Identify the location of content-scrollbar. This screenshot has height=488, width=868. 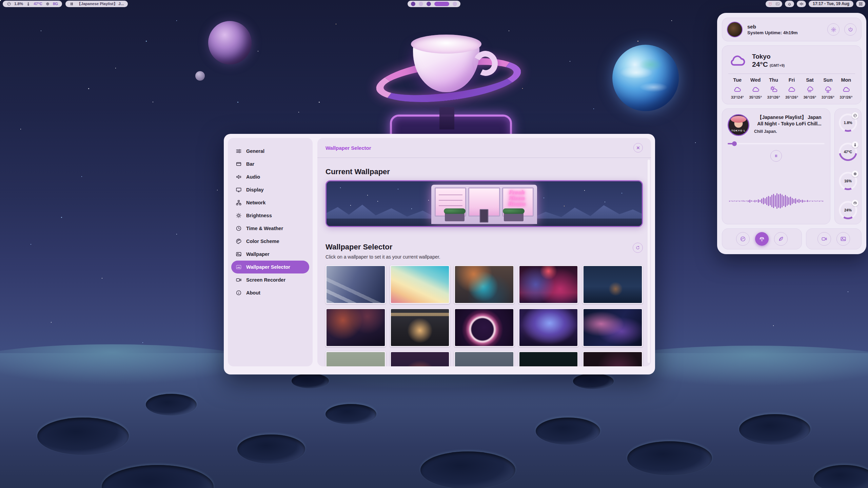
(649, 261).